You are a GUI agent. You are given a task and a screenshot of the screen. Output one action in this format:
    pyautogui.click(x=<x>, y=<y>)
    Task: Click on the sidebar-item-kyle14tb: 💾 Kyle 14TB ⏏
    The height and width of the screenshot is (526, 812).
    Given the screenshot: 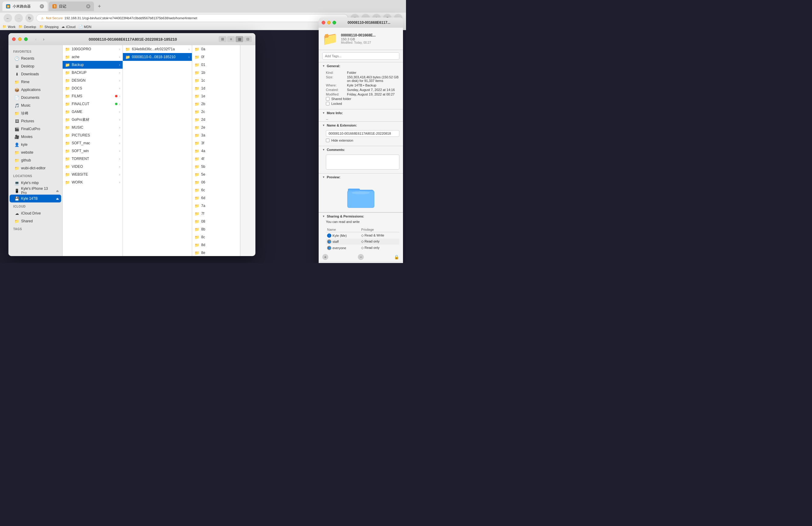 What is the action you would take?
    pyautogui.click(x=35, y=199)
    